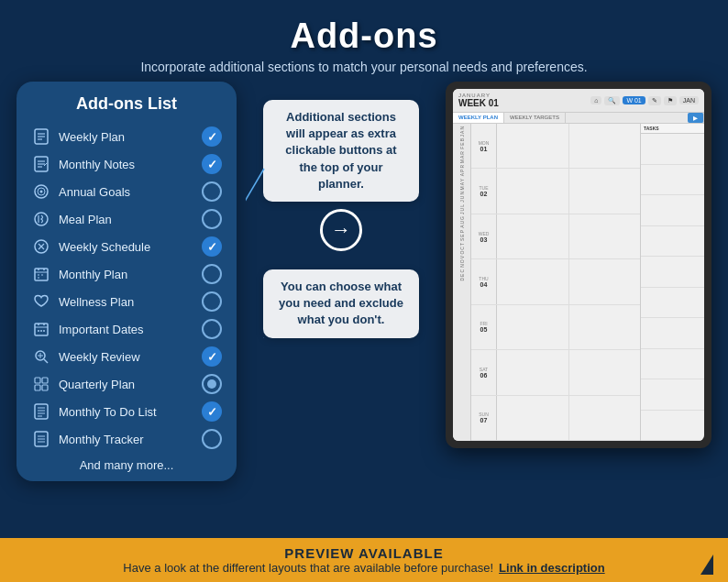  I want to click on month-label: DEC, so click(462, 275).